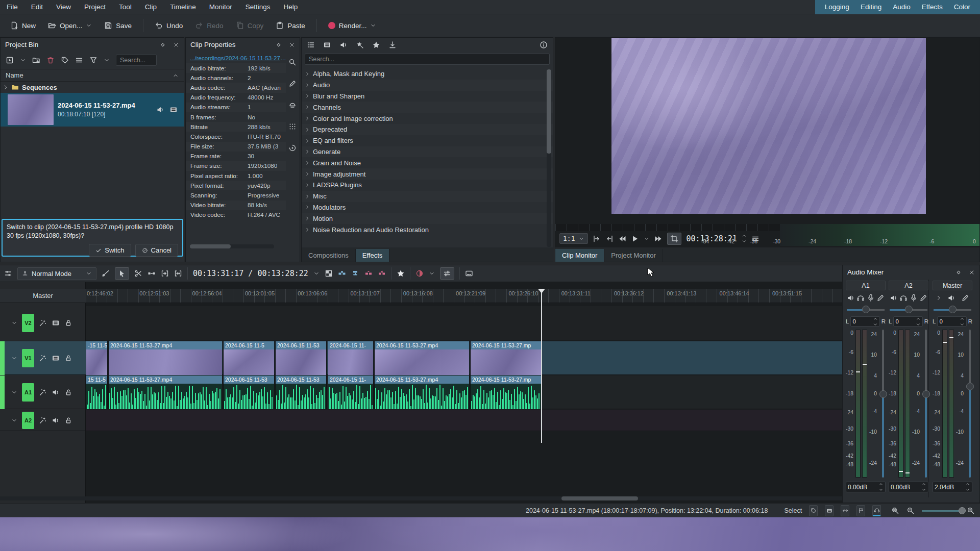  Describe the element at coordinates (157, 251) in the screenshot. I see `cancel-button: Cancel` at that location.